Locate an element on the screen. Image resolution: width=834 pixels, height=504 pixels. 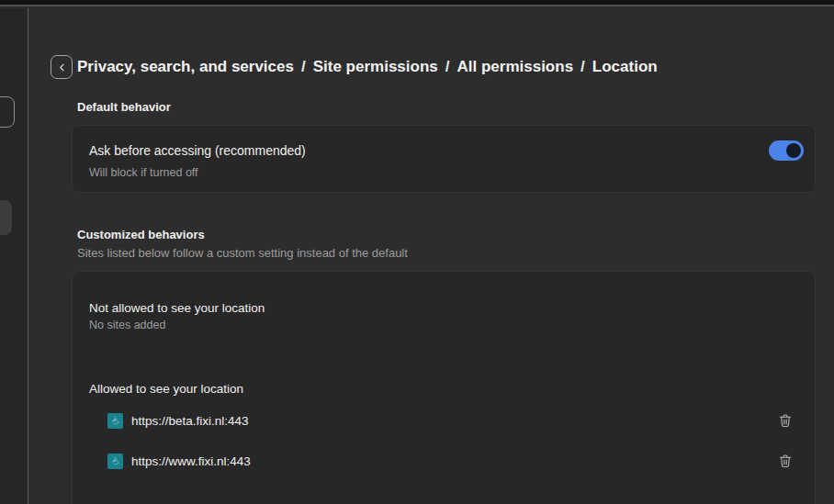
breadcrumb-all-permissions: All permissions is located at coordinates (516, 67).